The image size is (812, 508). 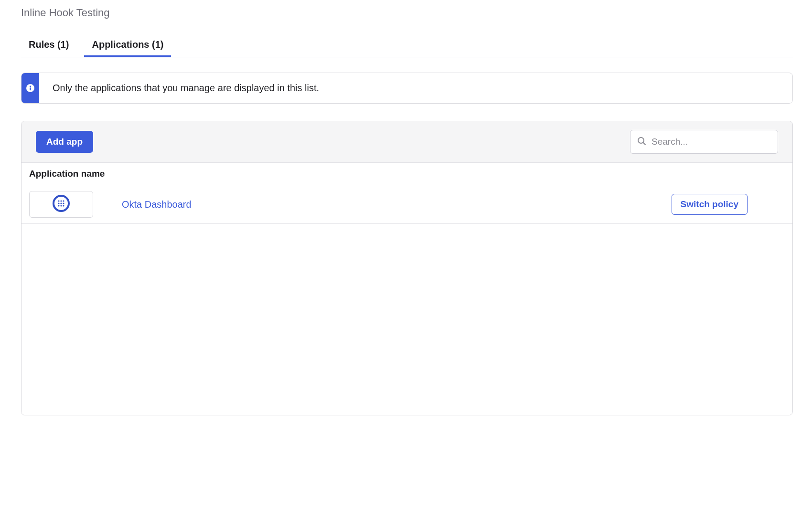 I want to click on tab-applications: Applications (1), so click(x=128, y=46).